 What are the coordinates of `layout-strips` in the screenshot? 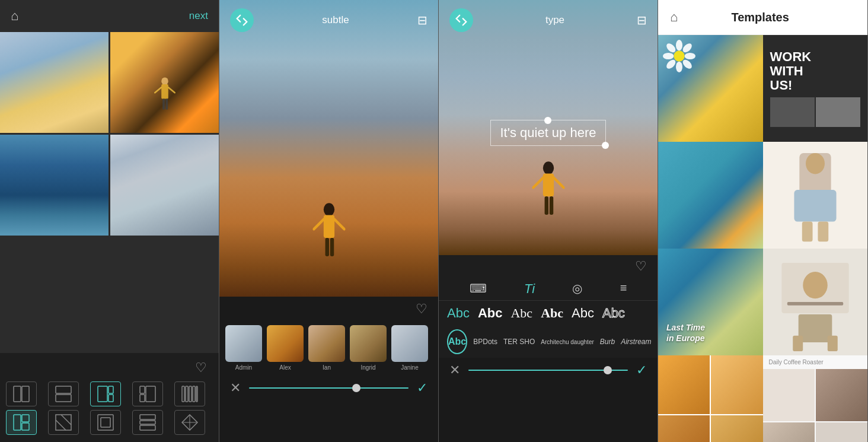 It's located at (190, 394).